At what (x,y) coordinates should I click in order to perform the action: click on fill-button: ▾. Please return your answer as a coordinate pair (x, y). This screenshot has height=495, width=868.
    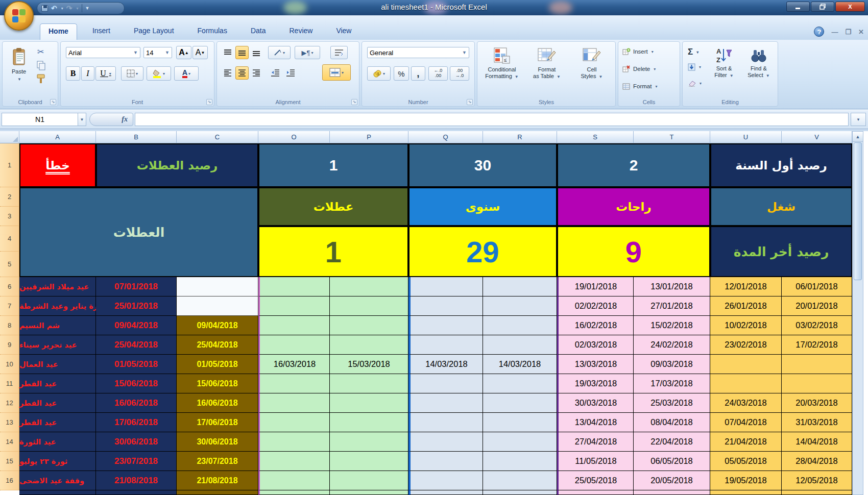
    Looking at the image, I should click on (694, 67).